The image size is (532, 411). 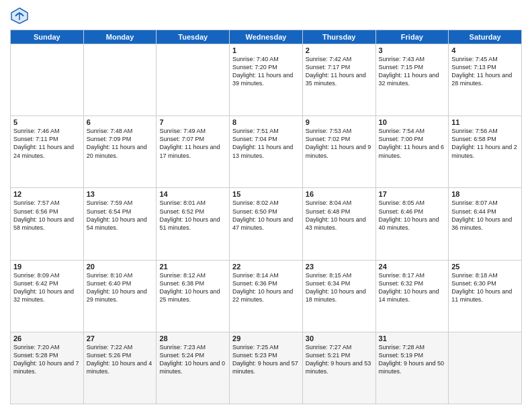 What do you see at coordinates (339, 215) in the screenshot?
I see `day-info: Sunrise: 8:04 AM Sunset: 6:48 PM Dayligh…` at bounding box center [339, 215].